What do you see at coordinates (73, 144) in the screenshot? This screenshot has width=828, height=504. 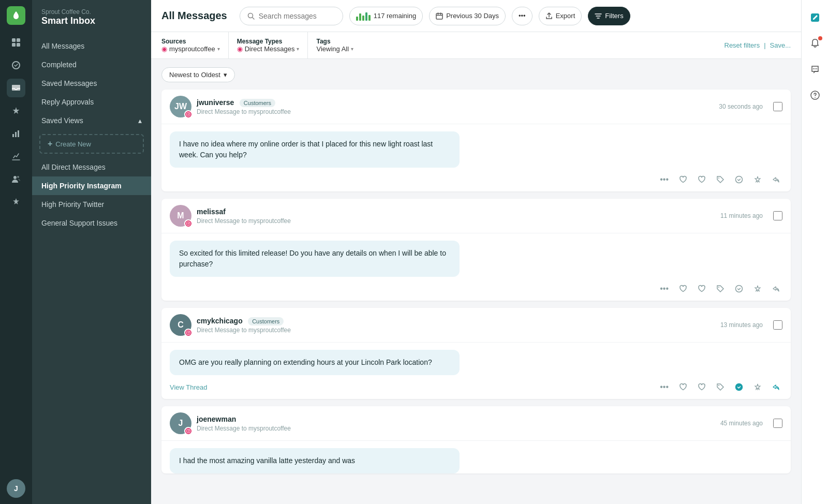 I see `create-new-label: Create New` at bounding box center [73, 144].